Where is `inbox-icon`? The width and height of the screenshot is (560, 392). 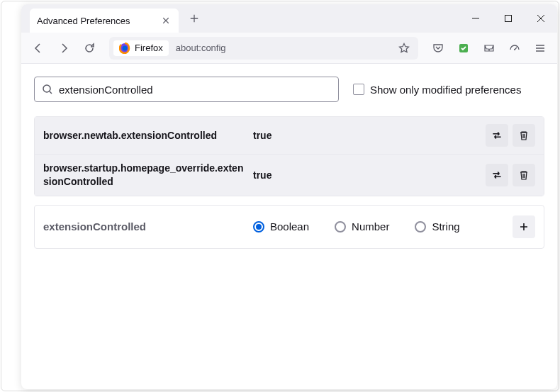
inbox-icon is located at coordinates (489, 48).